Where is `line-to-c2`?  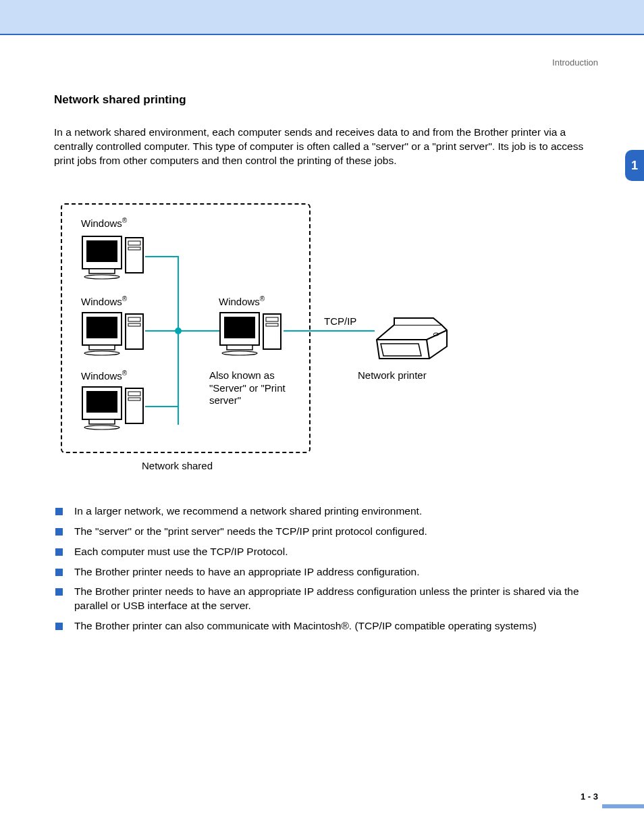
line-to-c2 is located at coordinates (162, 331).